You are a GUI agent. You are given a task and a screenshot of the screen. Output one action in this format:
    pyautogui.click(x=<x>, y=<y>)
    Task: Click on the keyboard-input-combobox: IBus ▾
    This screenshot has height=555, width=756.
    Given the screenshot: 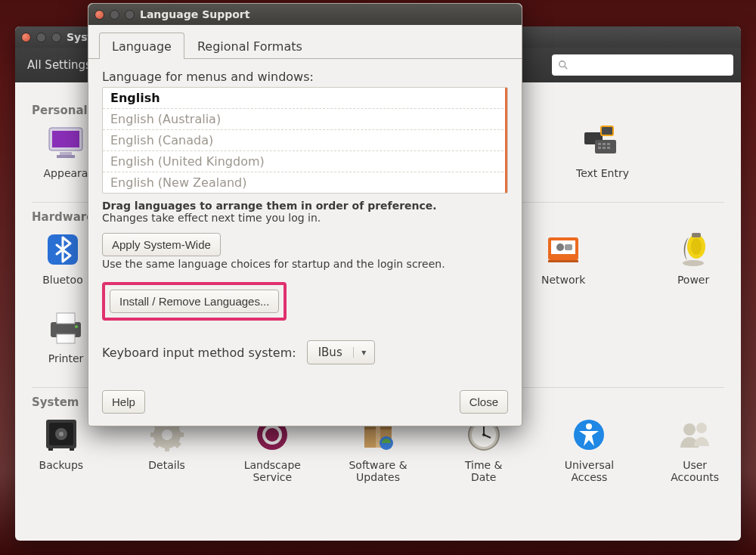 What is the action you would take?
    pyautogui.click(x=341, y=352)
    